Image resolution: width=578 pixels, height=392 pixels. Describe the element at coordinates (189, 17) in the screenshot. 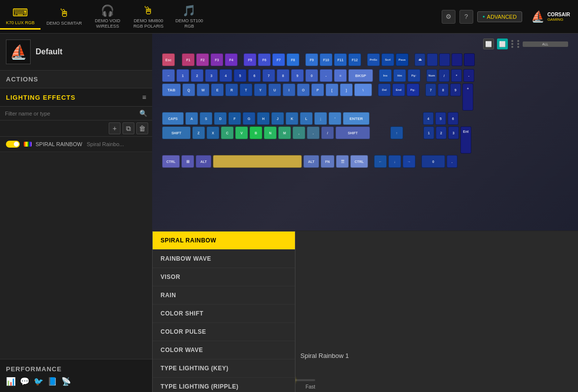

I see `device-st100: 🎵 DEMO ST100RGB` at that location.